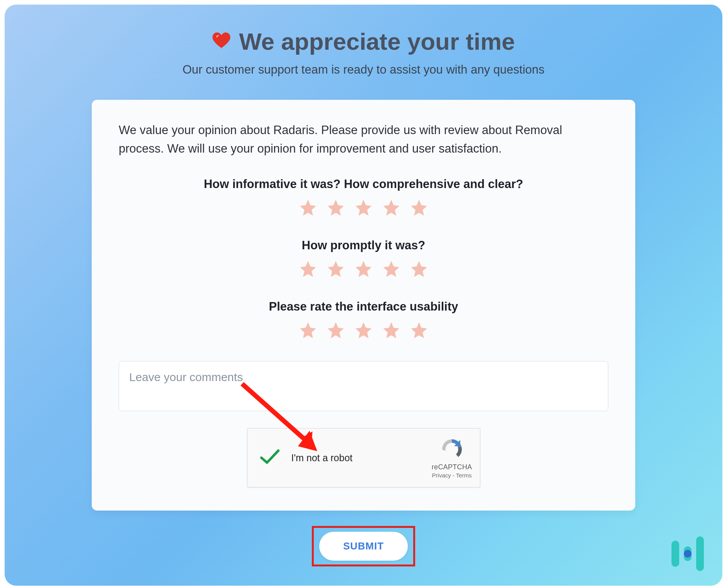  What do you see at coordinates (364, 259) in the screenshot?
I see `question-block-2: How promptly it was?` at bounding box center [364, 259].